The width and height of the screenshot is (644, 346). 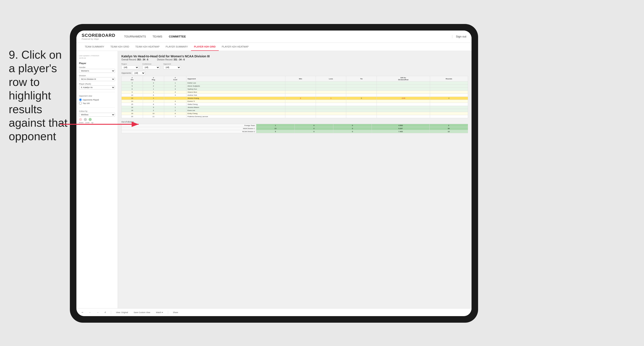 What do you see at coordinates (403, 79) in the screenshot?
I see `col-diff: Diff AvStrokes/Rnd` at bounding box center [403, 79].